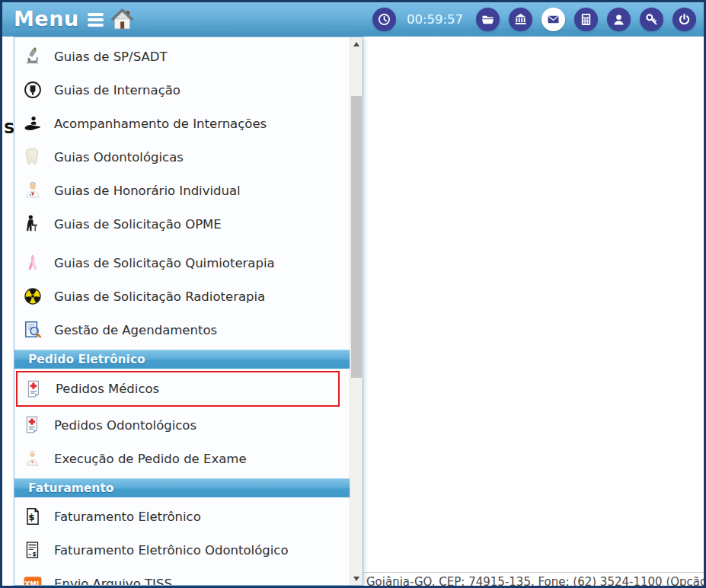  Describe the element at coordinates (535, 580) in the screenshot. I see `footer-contact-text: Goiânia-GO. CEP: 74915-135. Fone: (62) 3…` at that location.